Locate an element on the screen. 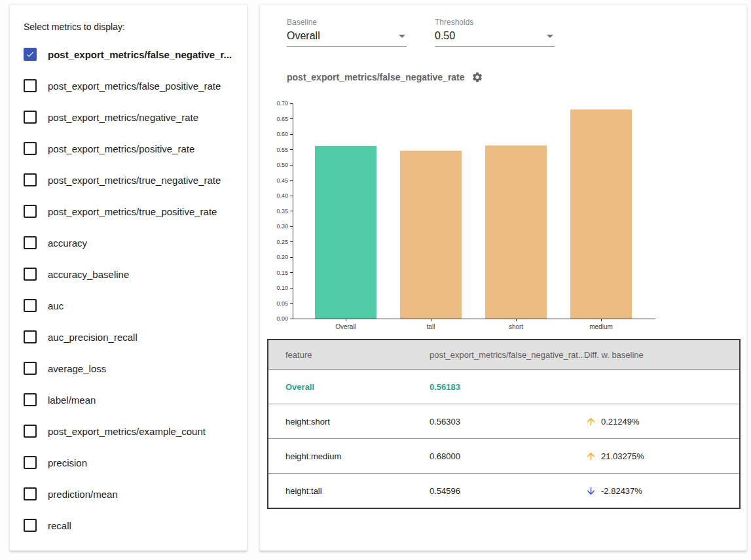  bar-tall is located at coordinates (431, 234).